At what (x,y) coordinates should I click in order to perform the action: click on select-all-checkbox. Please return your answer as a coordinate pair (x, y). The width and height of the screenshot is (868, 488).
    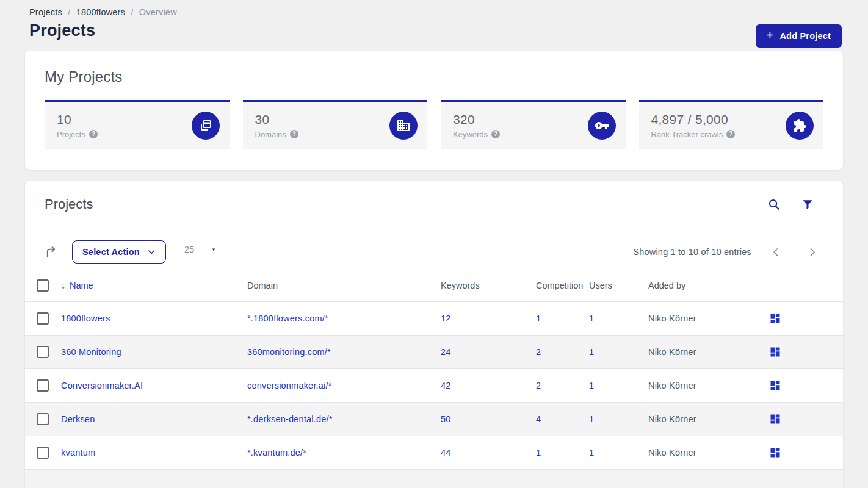
    Looking at the image, I should click on (43, 285).